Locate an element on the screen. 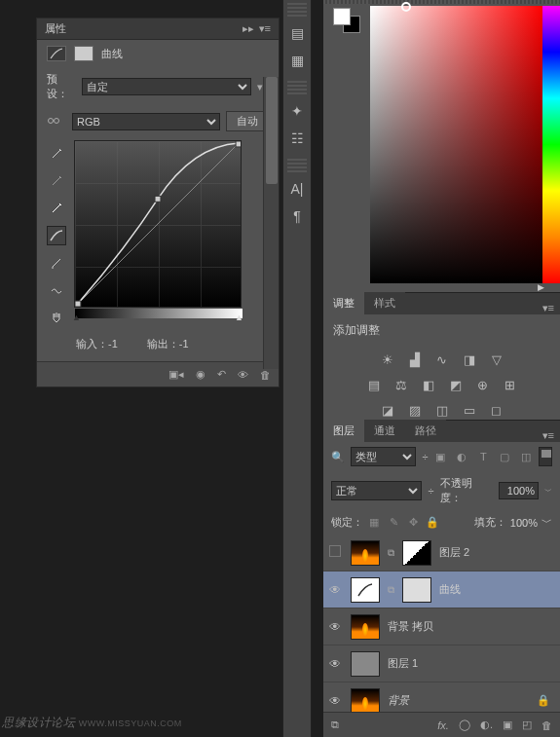  curves-graph: ▲ ▲ is located at coordinates (158, 224).